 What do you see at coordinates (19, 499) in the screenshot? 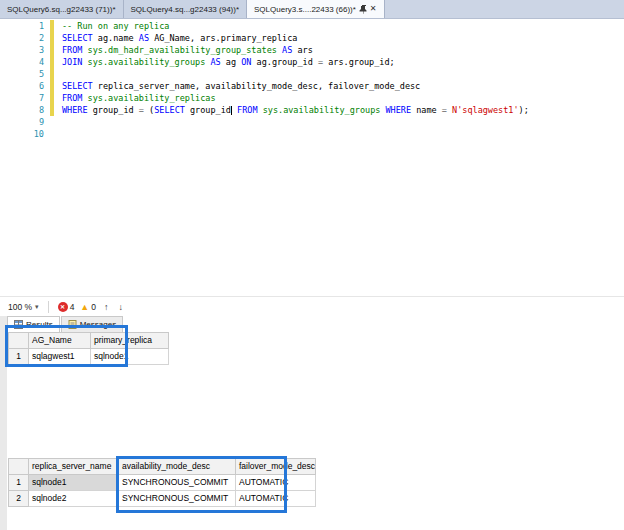
I see `row-number: 2` at bounding box center [19, 499].